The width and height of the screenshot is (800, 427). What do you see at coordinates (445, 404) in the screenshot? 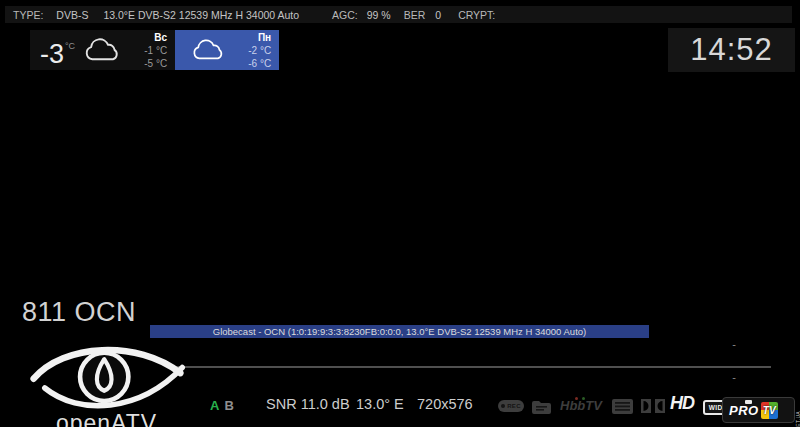
I see `video-resolution: 720x576` at bounding box center [445, 404].